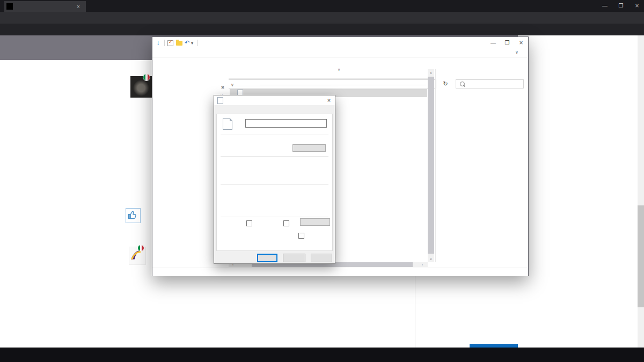  I want to click on filename-field, so click(286, 123).